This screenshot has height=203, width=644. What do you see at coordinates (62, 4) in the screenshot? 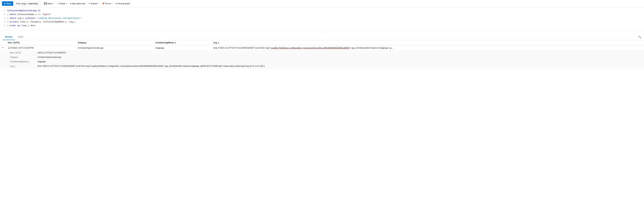
I see `share-label: Share` at bounding box center [62, 4].